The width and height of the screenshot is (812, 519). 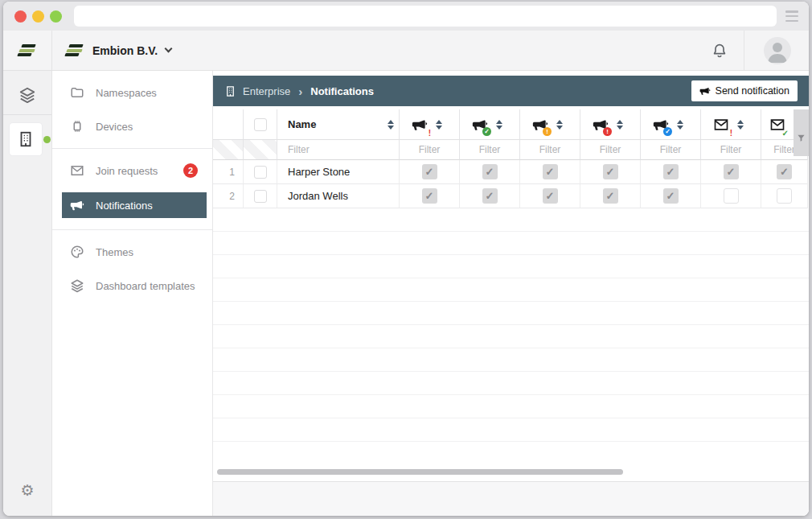 I want to click on settings-button: ⚙, so click(x=27, y=491).